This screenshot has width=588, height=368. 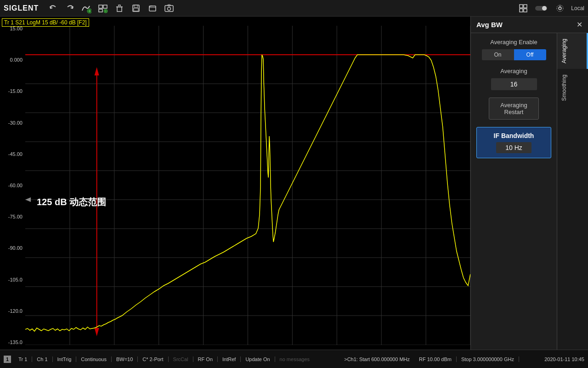 What do you see at coordinates (7, 359) in the screenshot?
I see `channel-number: 1` at bounding box center [7, 359].